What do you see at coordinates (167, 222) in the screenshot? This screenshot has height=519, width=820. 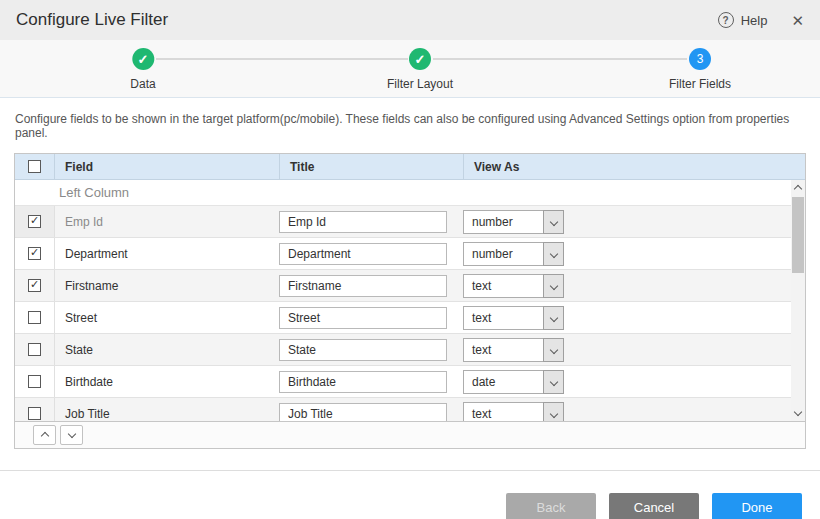 I see `field-name: Emp Id` at bounding box center [167, 222].